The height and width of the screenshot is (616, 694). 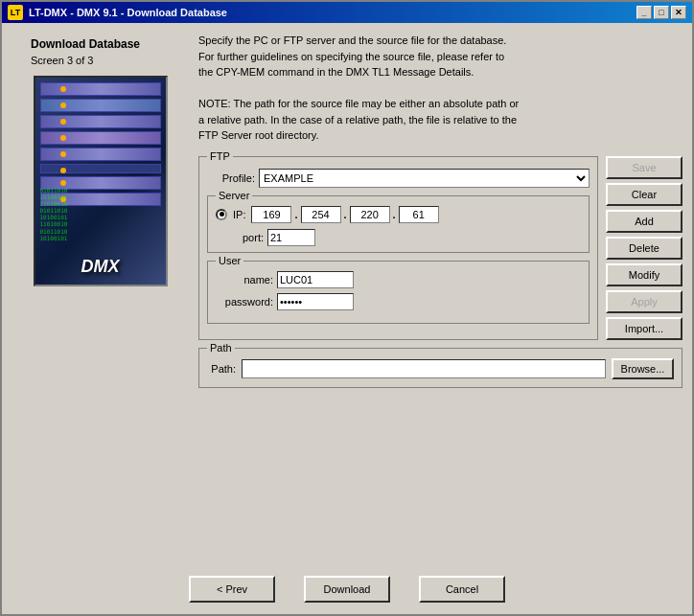 What do you see at coordinates (399, 224) in the screenshot?
I see `server-group: Server IP: . . .` at bounding box center [399, 224].